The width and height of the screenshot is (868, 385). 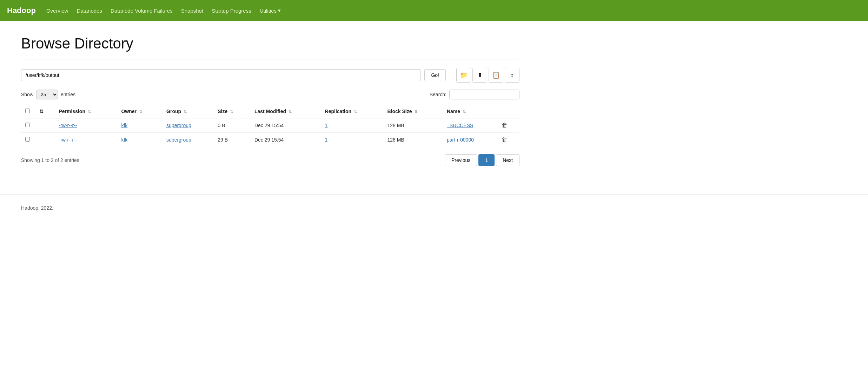 What do you see at coordinates (470, 112) in the screenshot?
I see `header-name: Name ⇅` at bounding box center [470, 112].